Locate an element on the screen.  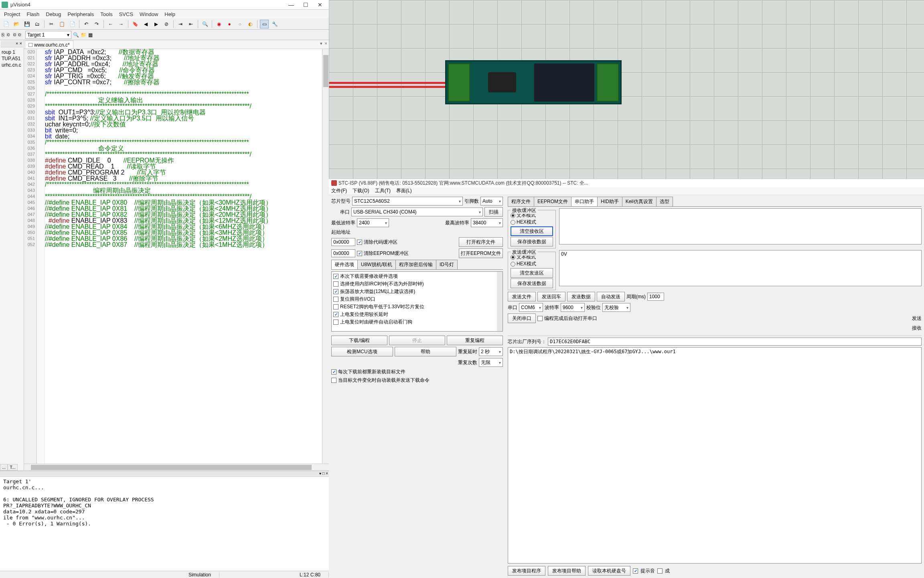
copy-icon: 📋 is located at coordinates (62, 24).